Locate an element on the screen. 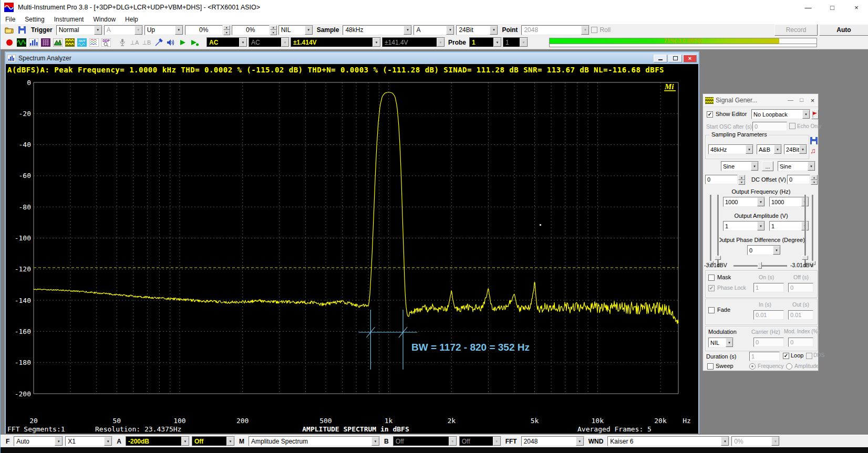  menu-item-help: Help is located at coordinates (131, 19).